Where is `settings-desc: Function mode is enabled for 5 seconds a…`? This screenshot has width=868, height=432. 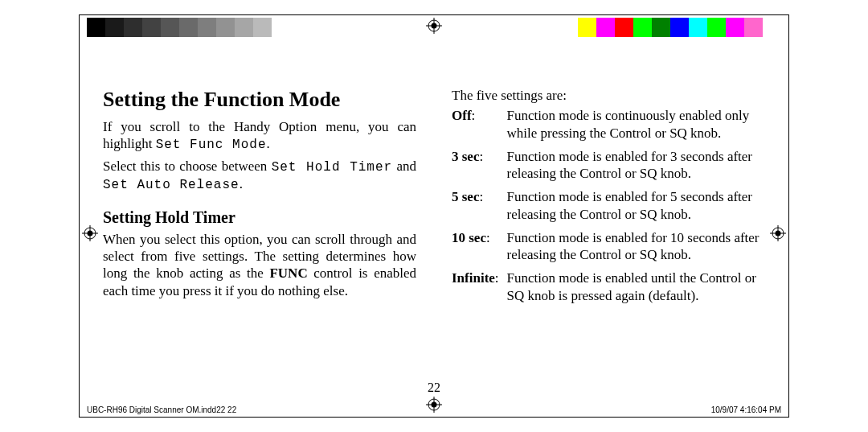 settings-desc: Function mode is enabled for 5 seconds a… is located at coordinates (637, 209).